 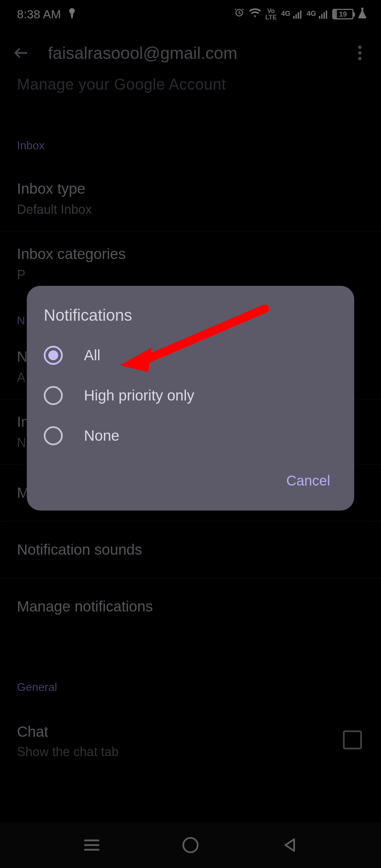 What do you see at coordinates (190, 355) in the screenshot?
I see `radio-option-all: All` at bounding box center [190, 355].